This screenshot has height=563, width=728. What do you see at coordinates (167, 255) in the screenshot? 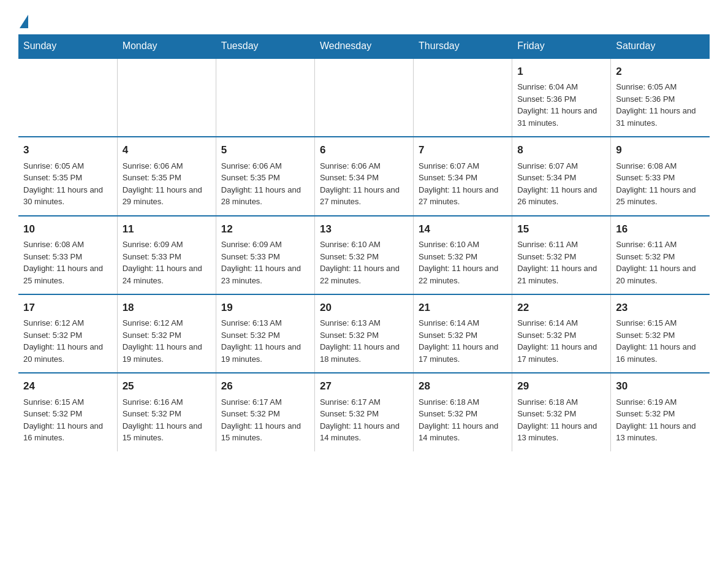
I see `calendar-cell: 11Sunrise: 6:09 AM Sunset: 5:33 PM Dayli…` at bounding box center [167, 255].